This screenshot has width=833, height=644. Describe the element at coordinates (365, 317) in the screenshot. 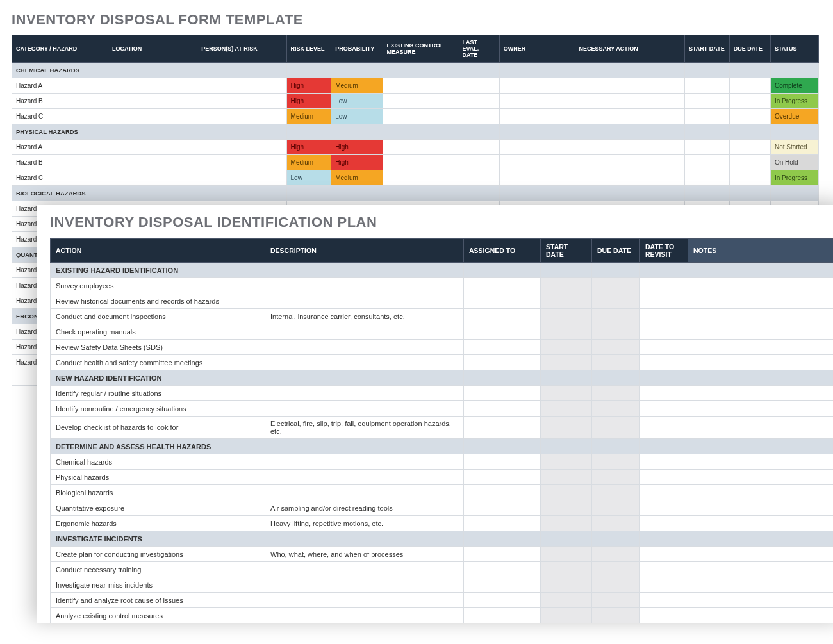

I see `cell: Internal, insurance carrier, consultants…` at that location.